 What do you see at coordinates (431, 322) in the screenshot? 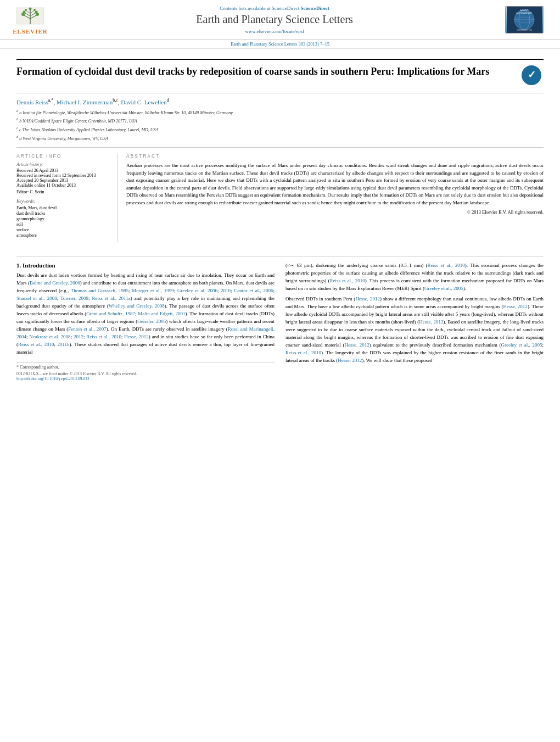
I see `ref-hesse2012-r4: Hesse, 2012` at bounding box center [431, 322].